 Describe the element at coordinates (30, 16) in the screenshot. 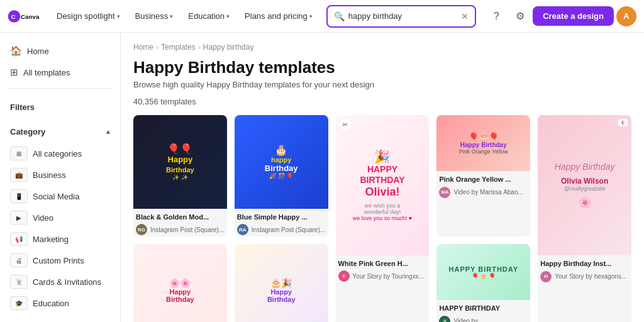

I see `svg-text: Canva` at that location.